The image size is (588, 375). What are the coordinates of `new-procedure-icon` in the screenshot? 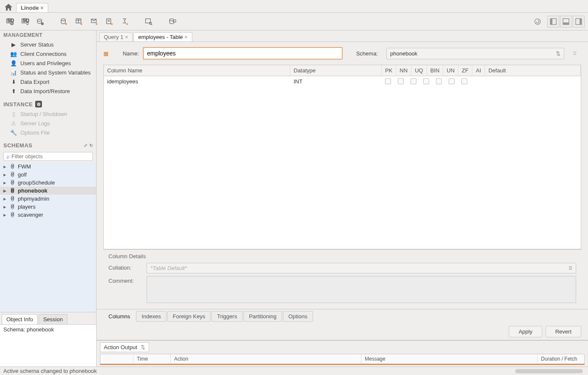 It's located at (110, 22).